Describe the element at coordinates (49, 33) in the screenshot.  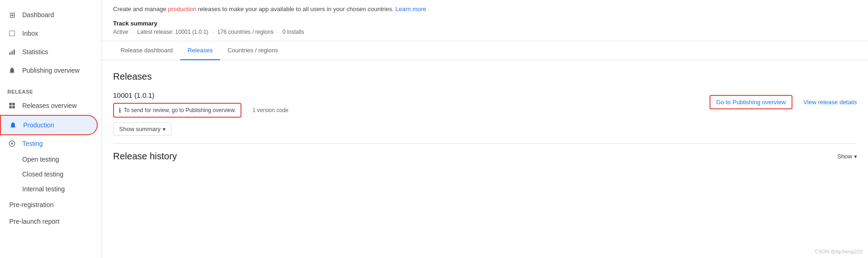
I see `sidebar-item-inbox: ☐ Inbox` at that location.